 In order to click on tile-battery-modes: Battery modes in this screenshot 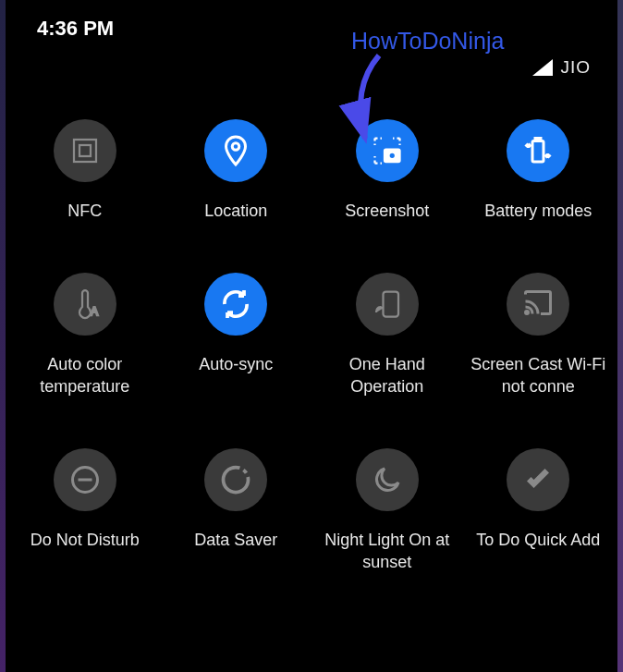, I will do `click(539, 187)`.